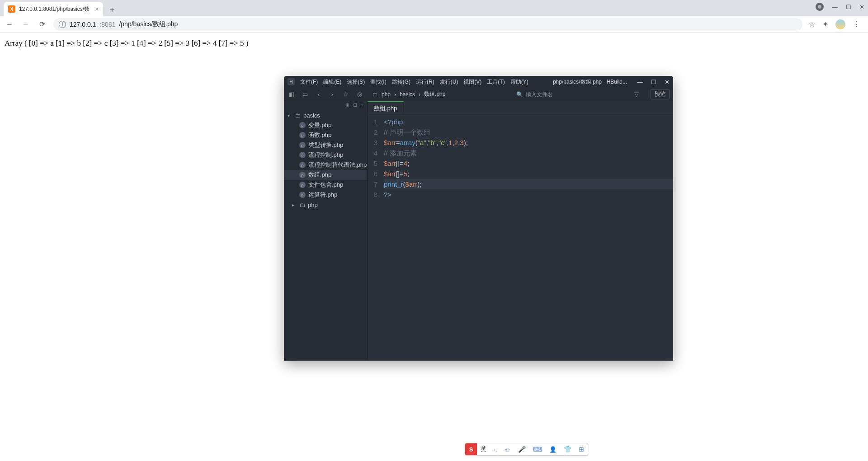  What do you see at coordinates (386, 94) in the screenshot?
I see `breadcrumb-item: php` at bounding box center [386, 94].